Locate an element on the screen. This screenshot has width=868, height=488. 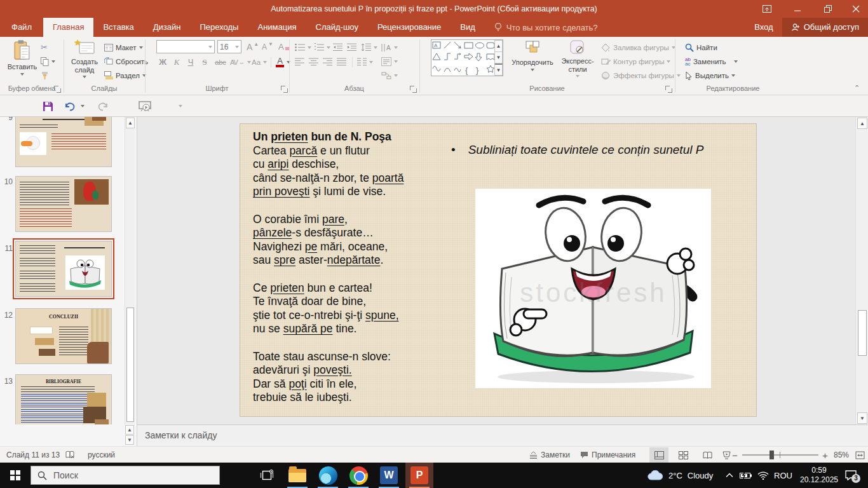
zoom-level: 85% is located at coordinates (841, 455).